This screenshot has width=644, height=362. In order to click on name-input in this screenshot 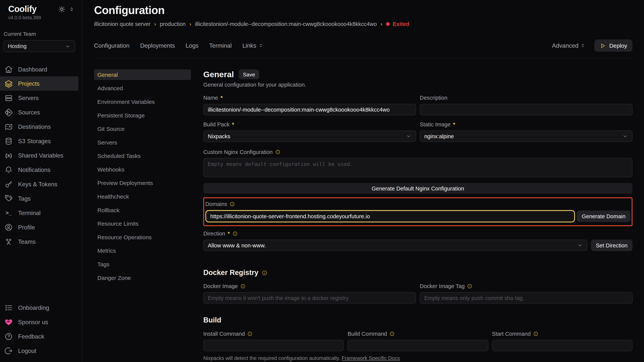, I will do `click(310, 110)`.